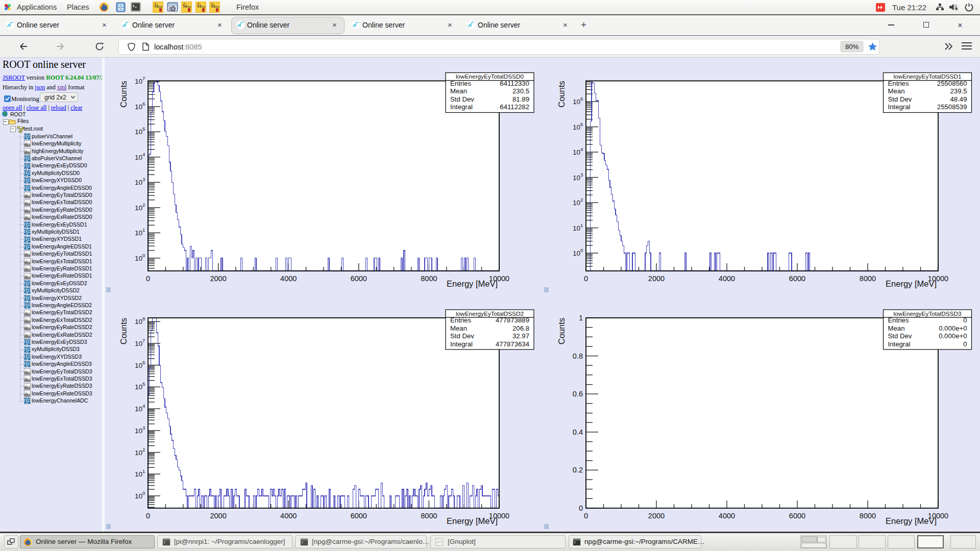 This screenshot has width=980, height=551. I want to click on svg-text: 206.8, so click(521, 329).